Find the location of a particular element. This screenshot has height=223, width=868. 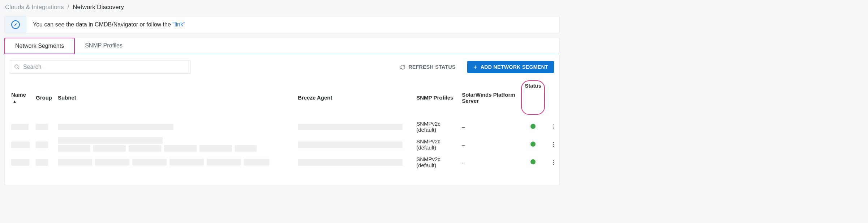

col-server: SolarWinds Platform Server is located at coordinates (489, 98).